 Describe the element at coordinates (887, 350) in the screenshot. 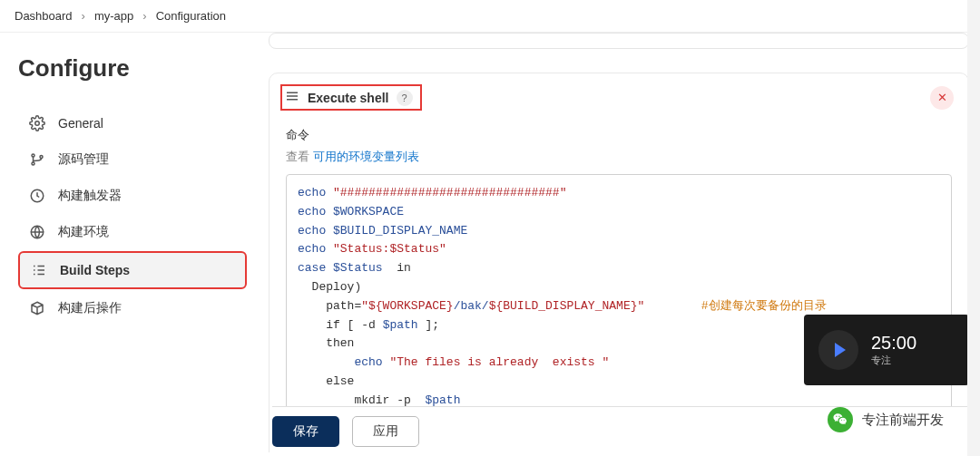

I see `focus-timer-overlay: 25:00 专注` at that location.